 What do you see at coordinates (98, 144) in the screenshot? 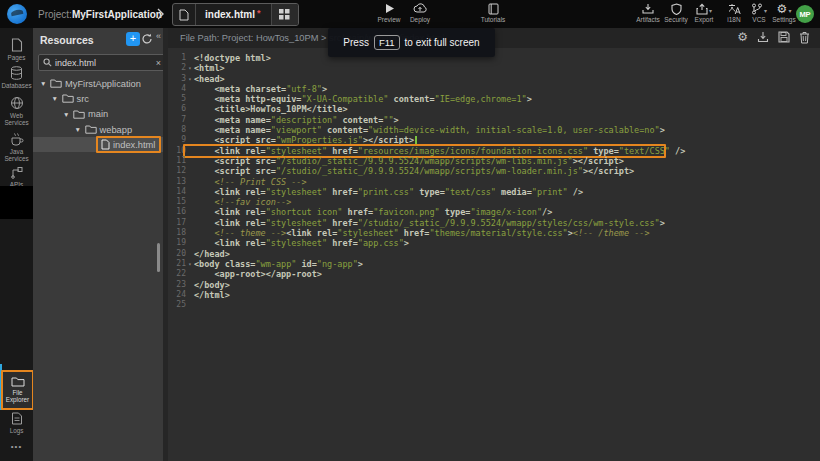
I see `tree-node-index-html: index.html` at bounding box center [98, 144].